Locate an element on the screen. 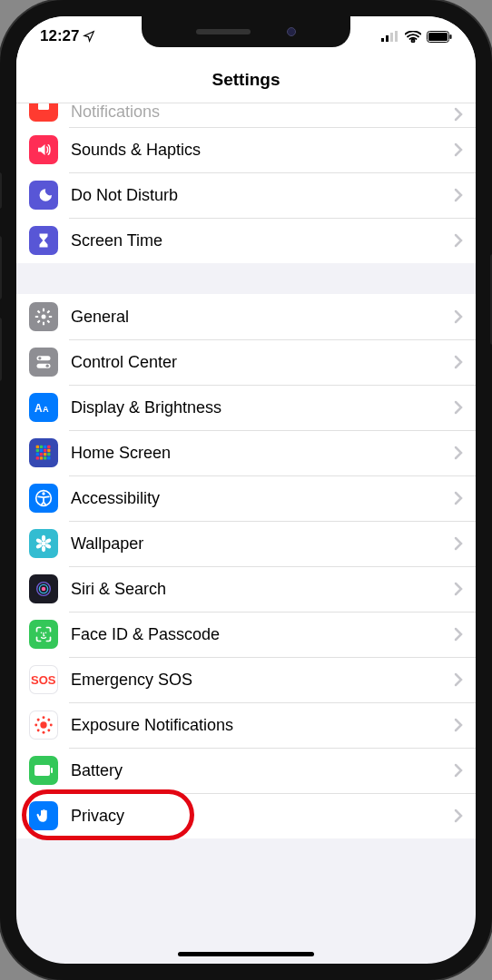 Image resolution: width=492 pixels, height=980 pixels. aa-icon: AA is located at coordinates (44, 407).